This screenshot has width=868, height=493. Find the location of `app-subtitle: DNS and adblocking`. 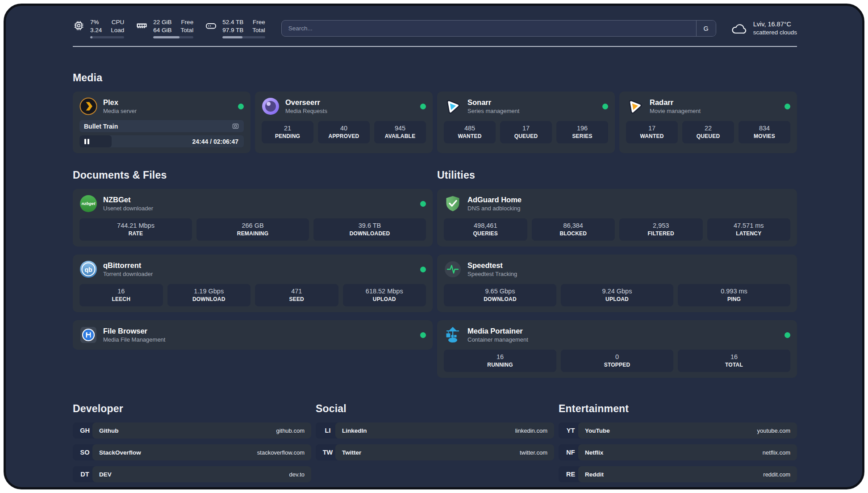

app-subtitle: DNS and adblocking is located at coordinates (495, 208).